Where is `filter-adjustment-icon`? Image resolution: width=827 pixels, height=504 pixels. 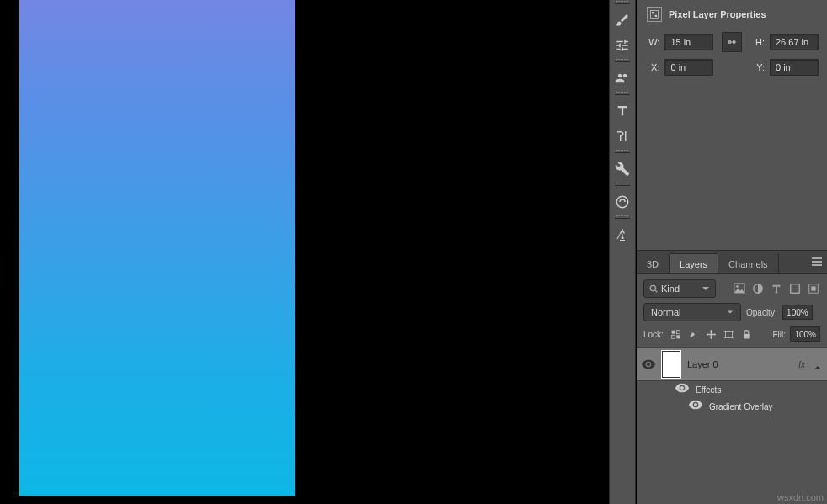 filter-adjustment-icon is located at coordinates (758, 289).